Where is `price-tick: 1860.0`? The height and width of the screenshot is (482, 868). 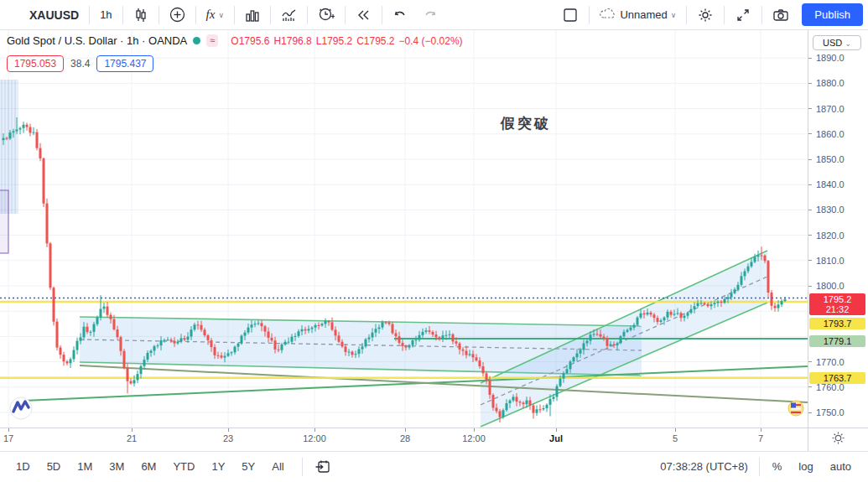
price-tick: 1860.0 is located at coordinates (827, 134).